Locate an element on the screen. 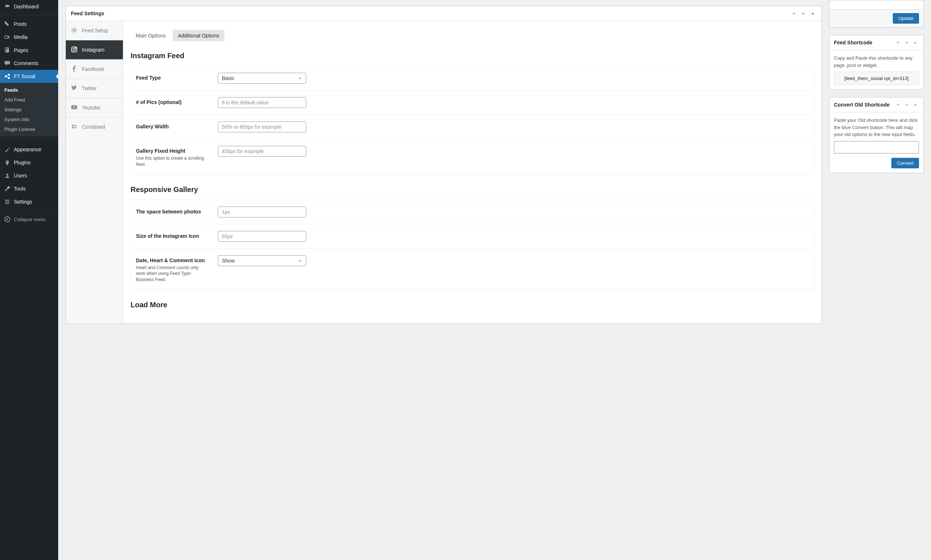 Image resolution: width=931 pixels, height=560 pixels. nav-feed-setup: Feed Setup is located at coordinates (94, 31).